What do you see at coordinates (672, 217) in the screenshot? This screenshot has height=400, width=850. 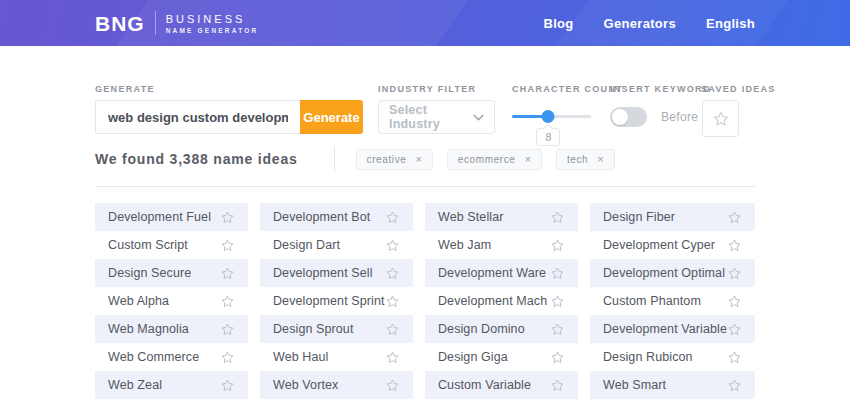 I see `name-result-item: Design Fiber` at bounding box center [672, 217].